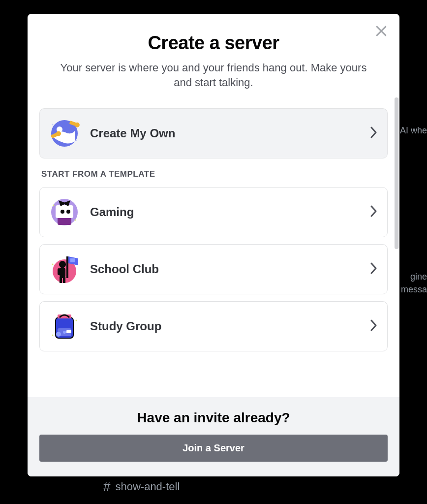 The image size is (427, 504). I want to click on scrollbar-thumb, so click(396, 173).